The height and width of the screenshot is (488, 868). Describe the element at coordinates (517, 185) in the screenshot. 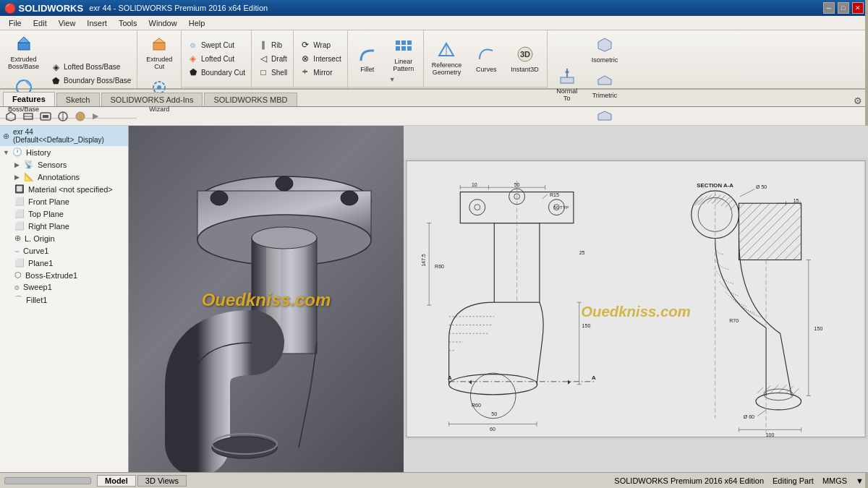

I see `svg-text: 50` at that location.